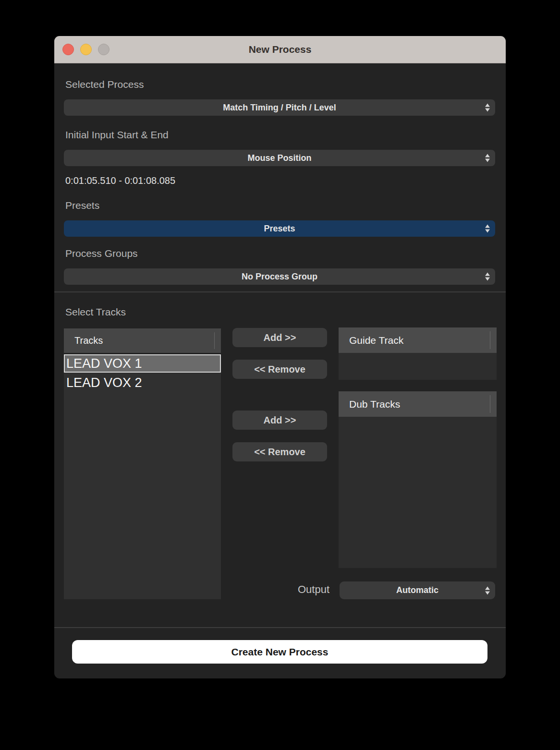 The image size is (560, 750). Describe the element at coordinates (142, 341) in the screenshot. I see `tracks-header: Tracks` at that location.